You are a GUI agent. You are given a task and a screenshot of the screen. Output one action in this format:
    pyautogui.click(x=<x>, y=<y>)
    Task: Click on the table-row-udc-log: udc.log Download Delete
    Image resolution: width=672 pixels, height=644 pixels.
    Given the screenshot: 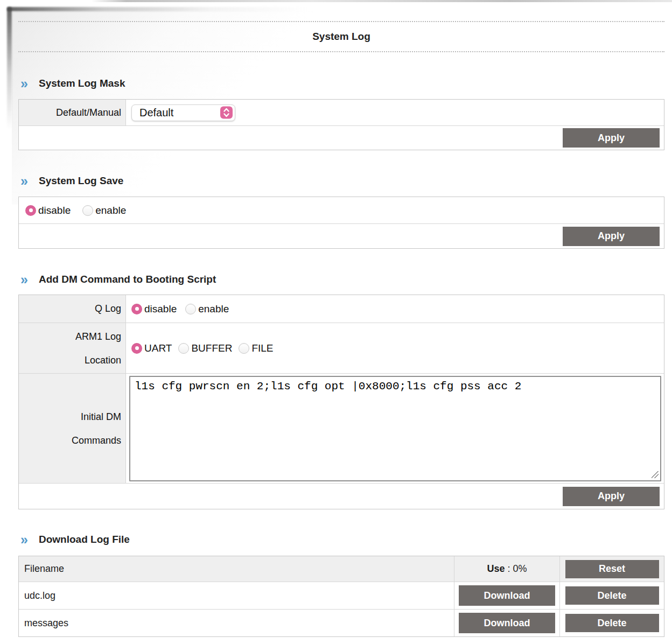 What is the action you would take?
    pyautogui.click(x=341, y=596)
    